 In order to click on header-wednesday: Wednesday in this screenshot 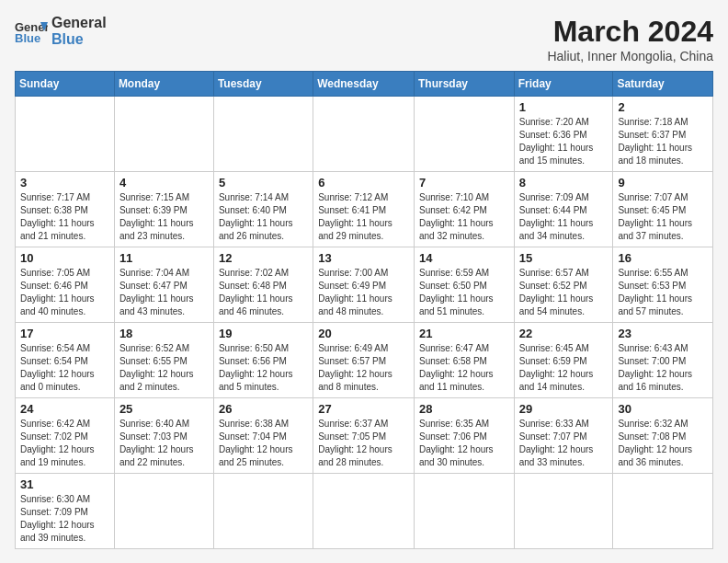, I will do `click(364, 85)`.